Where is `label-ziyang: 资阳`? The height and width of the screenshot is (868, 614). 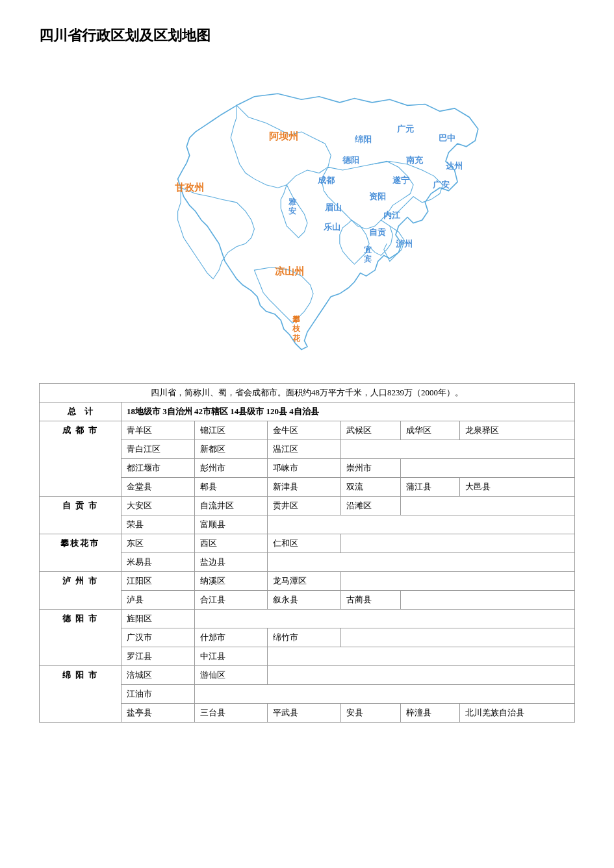
label-ziyang: 资阳 is located at coordinates (377, 196).